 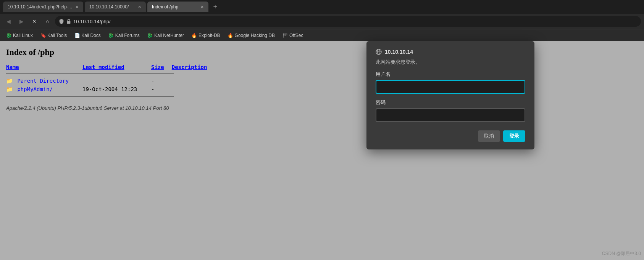 I want to click on bookmark-kali-docs: 📄 Kali Docs, so click(x=88, y=35).